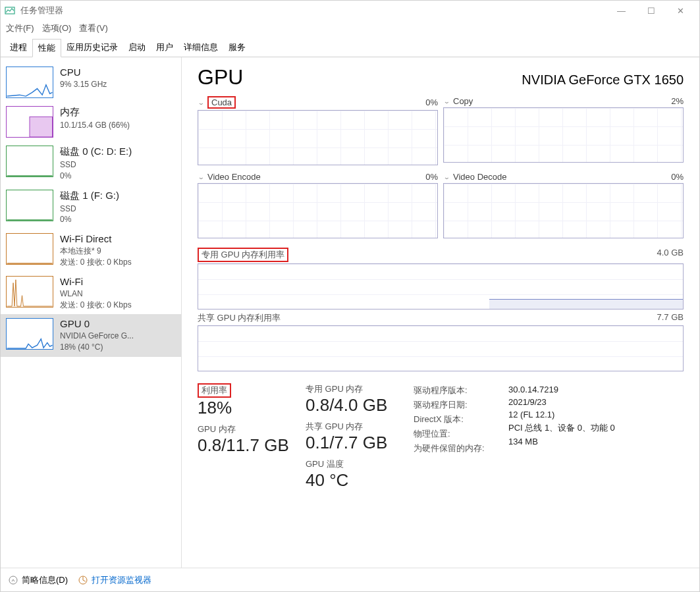  Describe the element at coordinates (234, 176) in the screenshot. I see `venc-label: Video Encode` at that location.